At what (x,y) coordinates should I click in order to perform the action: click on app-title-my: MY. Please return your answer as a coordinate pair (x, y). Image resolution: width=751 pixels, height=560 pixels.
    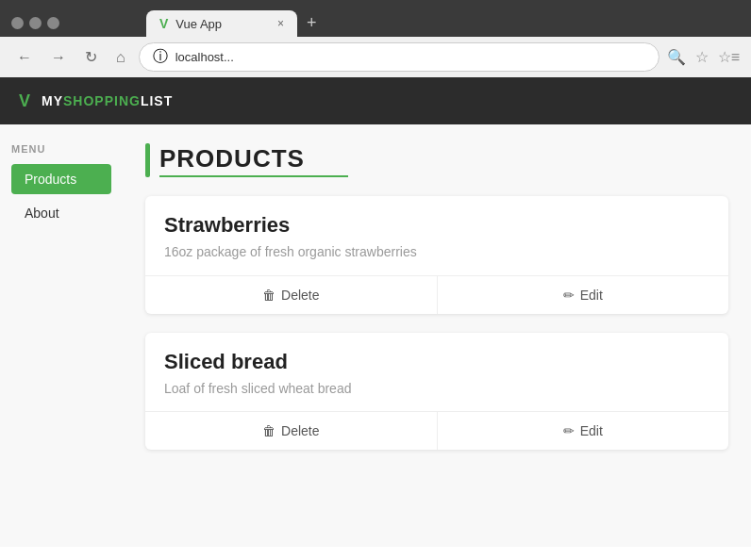
    Looking at the image, I should click on (53, 101).